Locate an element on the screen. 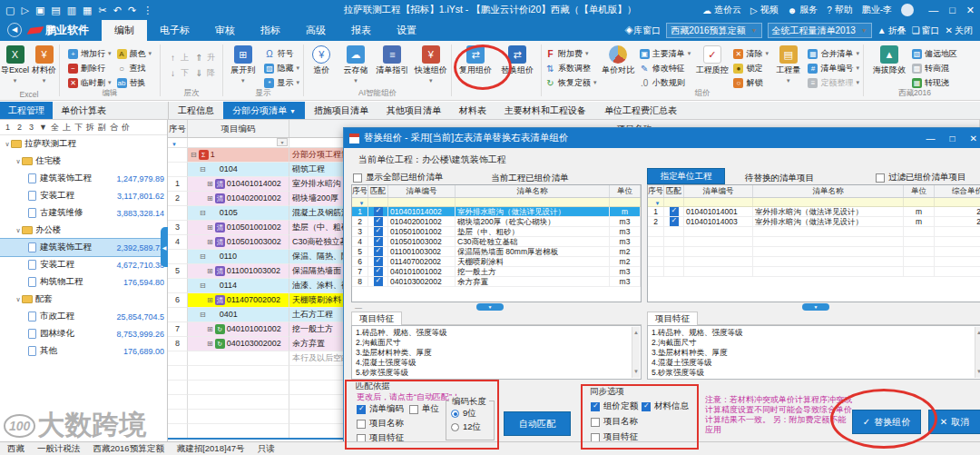  priced-list-row: 3 010501001002 垫层（中、粗砂） m3 is located at coordinates (496, 232).